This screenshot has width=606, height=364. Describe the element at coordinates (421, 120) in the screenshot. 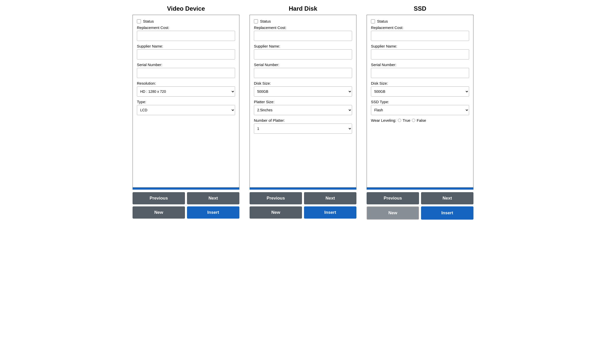

I see `ssd-wear-false-label: False` at that location.